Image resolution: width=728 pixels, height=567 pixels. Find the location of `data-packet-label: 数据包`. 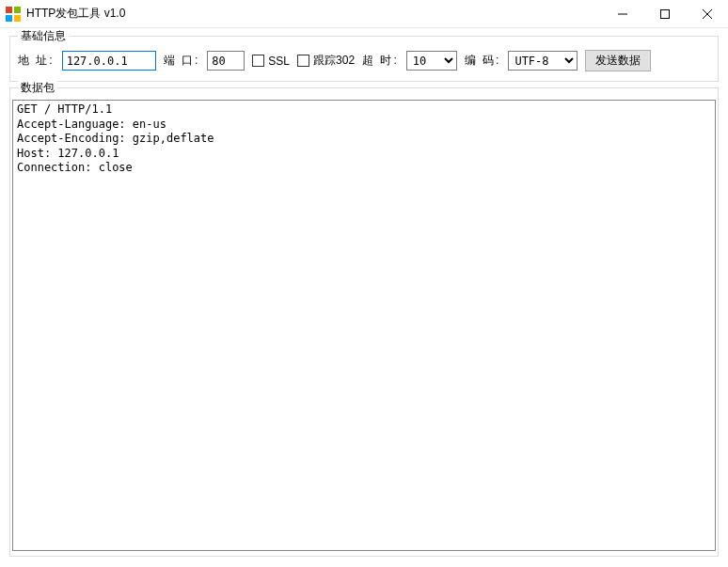

data-packet-label: 数据包 is located at coordinates (38, 88).